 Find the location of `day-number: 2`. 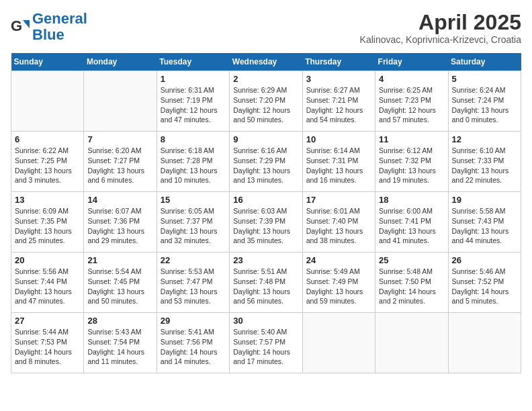

day-number: 2 is located at coordinates (266, 79).